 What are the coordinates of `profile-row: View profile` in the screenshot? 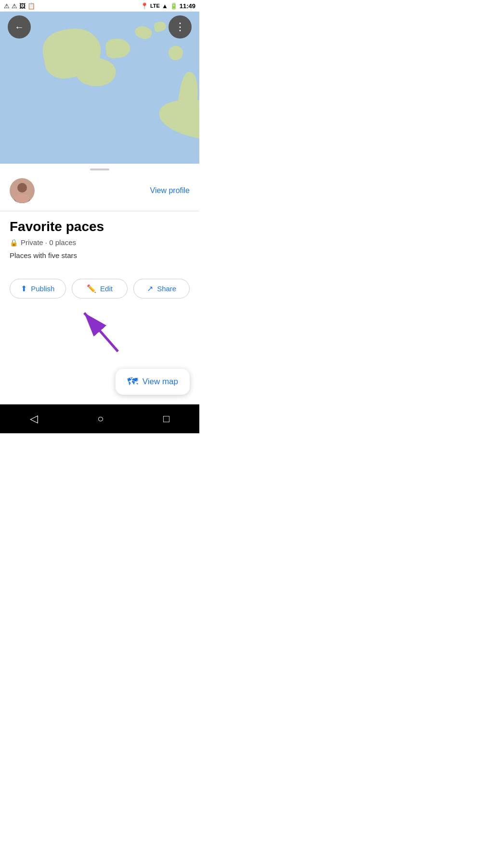 It's located at (100, 191).